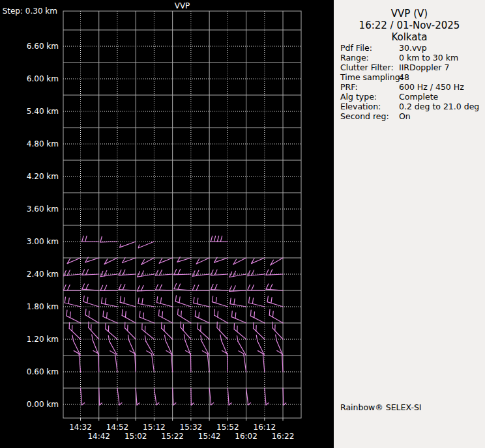 This screenshot has width=485, height=448. I want to click on x-axis-label: 16:22, so click(283, 436).